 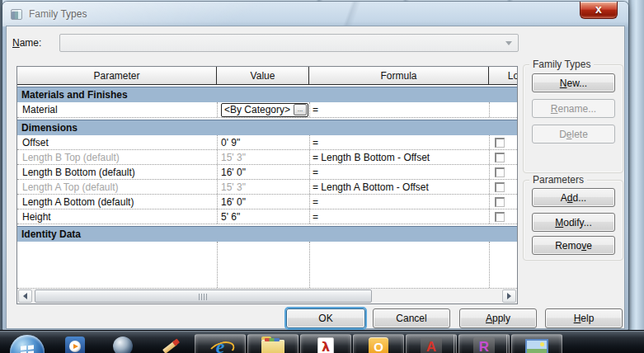 I want to click on name-label: Name:, so click(x=26, y=43).